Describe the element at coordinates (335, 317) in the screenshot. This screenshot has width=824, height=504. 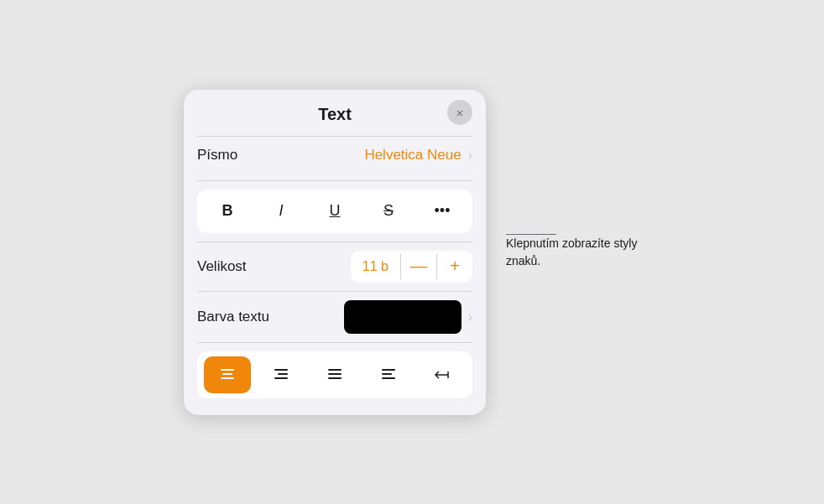
I see `color-row: Barva textu ›` at that location.